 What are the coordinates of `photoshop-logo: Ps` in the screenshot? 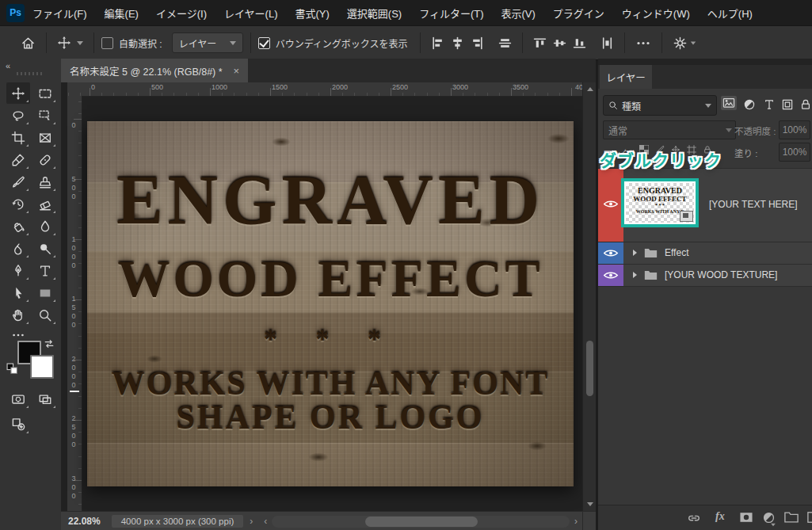 It's located at (16, 13).